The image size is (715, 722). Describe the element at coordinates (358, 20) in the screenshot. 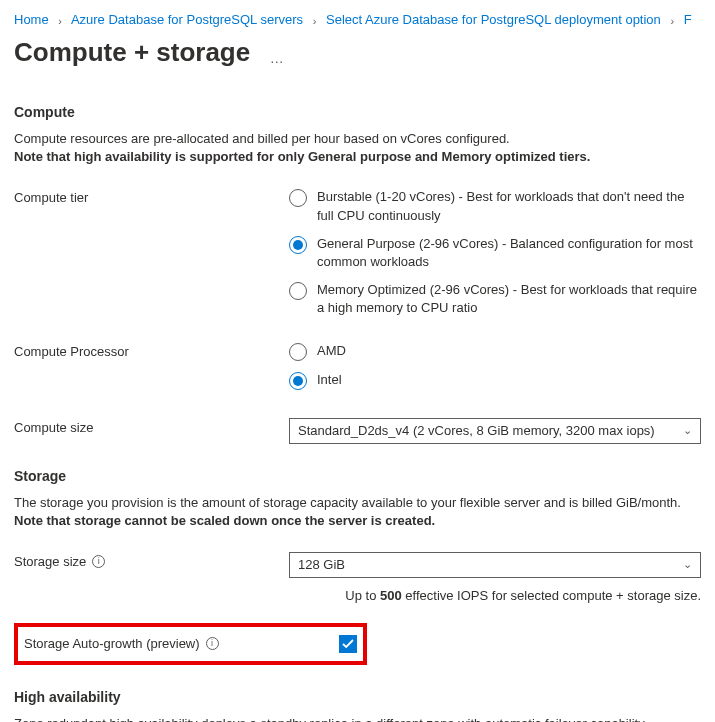

I see `breadcrumb: Home › Azure Database for PostgreSQL ser…` at that location.